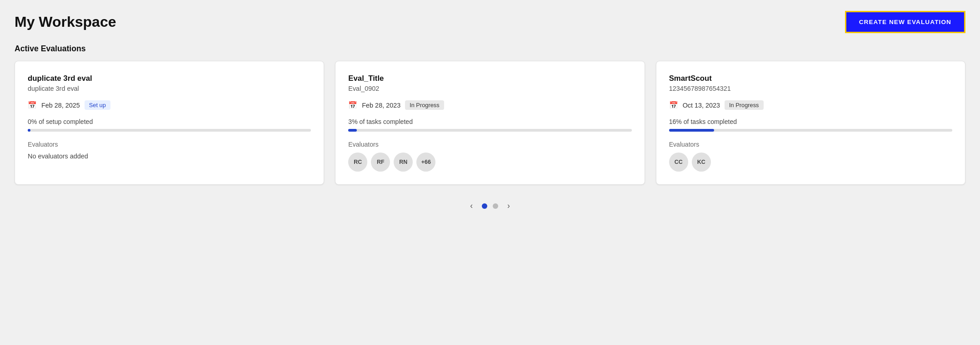  I want to click on progress-label: 0% of setup completed, so click(169, 122).